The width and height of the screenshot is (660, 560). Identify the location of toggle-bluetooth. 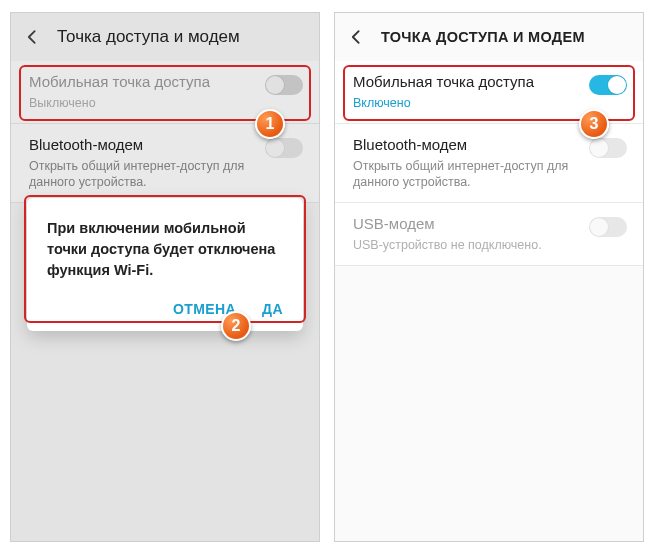
(608, 148).